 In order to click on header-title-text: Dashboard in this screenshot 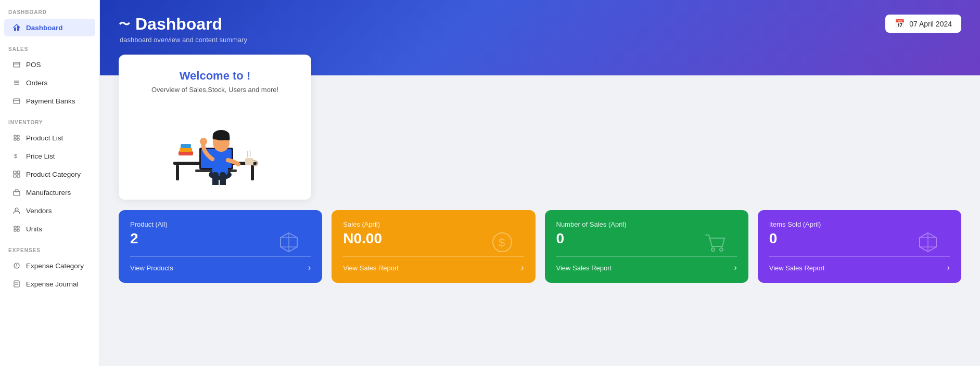, I will do `click(179, 24)`.